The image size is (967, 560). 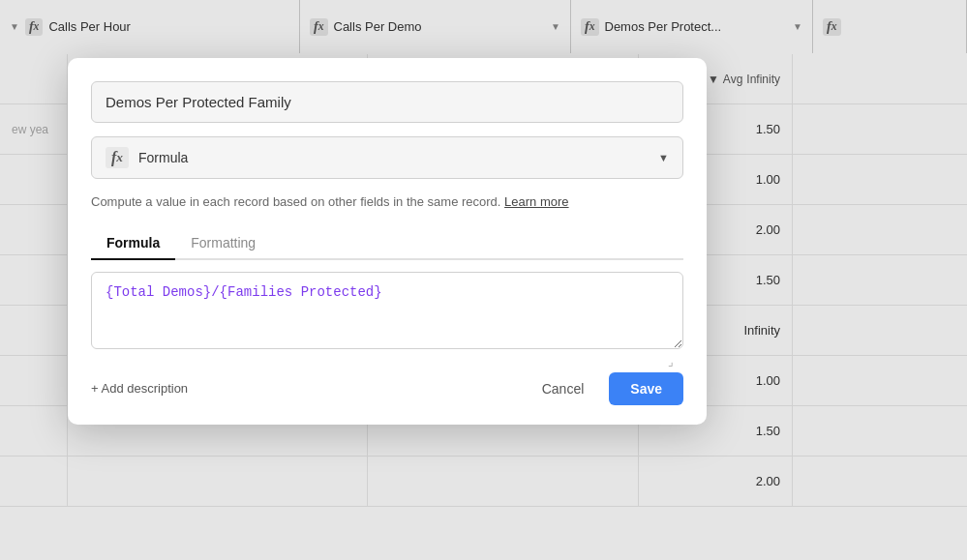 What do you see at coordinates (647, 389) in the screenshot?
I see `save-button: Save` at bounding box center [647, 389].